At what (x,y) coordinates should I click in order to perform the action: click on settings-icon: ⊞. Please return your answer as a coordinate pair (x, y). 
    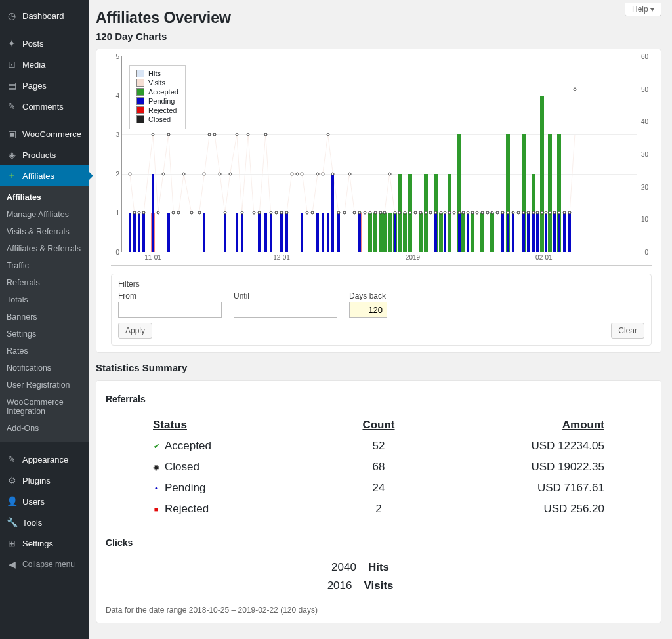
    Looking at the image, I should click on (12, 543).